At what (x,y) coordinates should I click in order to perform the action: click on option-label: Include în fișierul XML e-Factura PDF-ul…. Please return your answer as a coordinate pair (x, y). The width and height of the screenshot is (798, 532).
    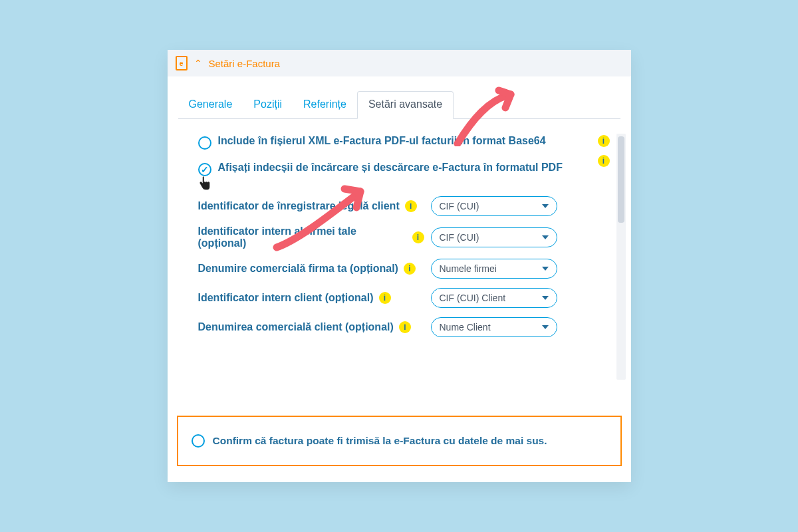
    Looking at the image, I should click on (412, 141).